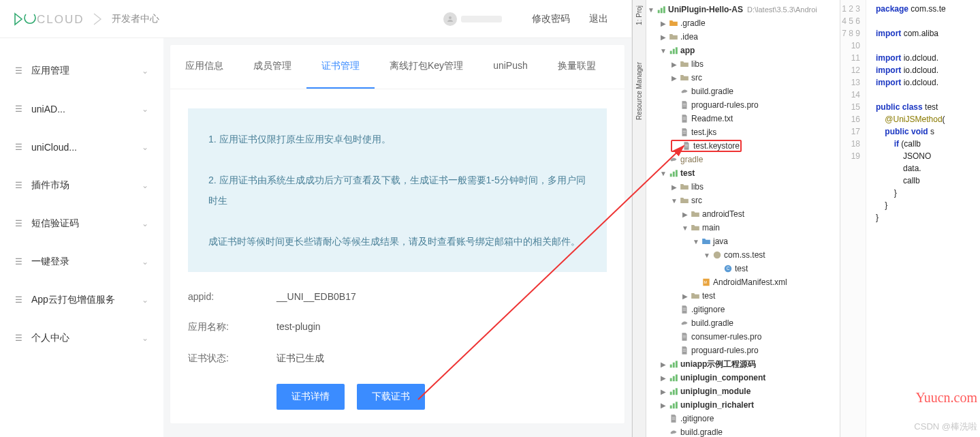 This screenshot has width=980, height=437. What do you see at coordinates (718, 364) in the screenshot?
I see `tree-node-label: uniapp示例工程源码` at bounding box center [718, 364].